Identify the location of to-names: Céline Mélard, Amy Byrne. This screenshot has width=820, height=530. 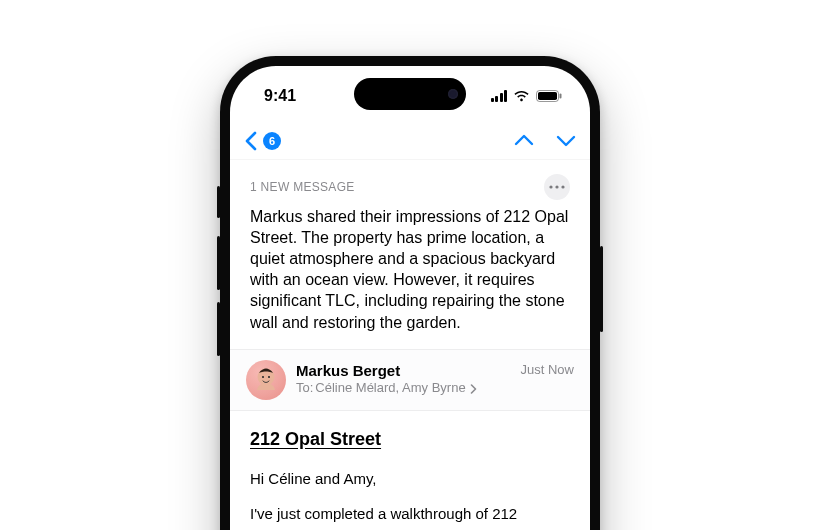
(390, 388).